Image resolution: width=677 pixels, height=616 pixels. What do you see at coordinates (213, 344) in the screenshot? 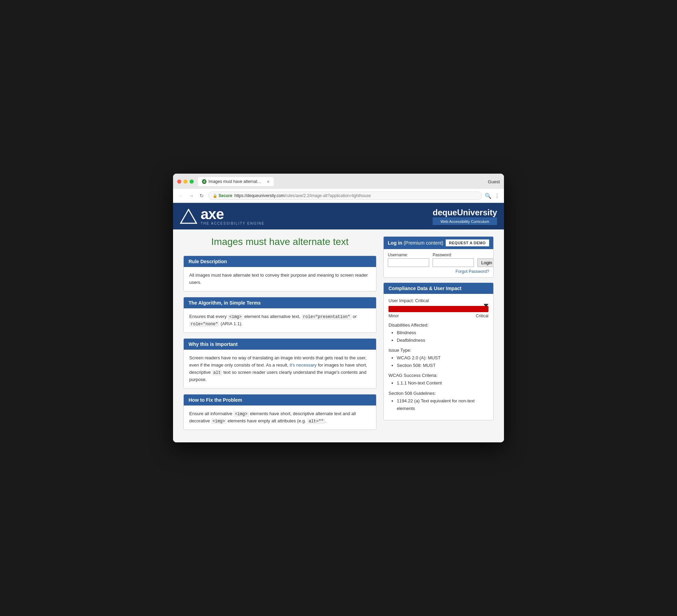
I see `importance-title: Why this is Important` at bounding box center [213, 344].